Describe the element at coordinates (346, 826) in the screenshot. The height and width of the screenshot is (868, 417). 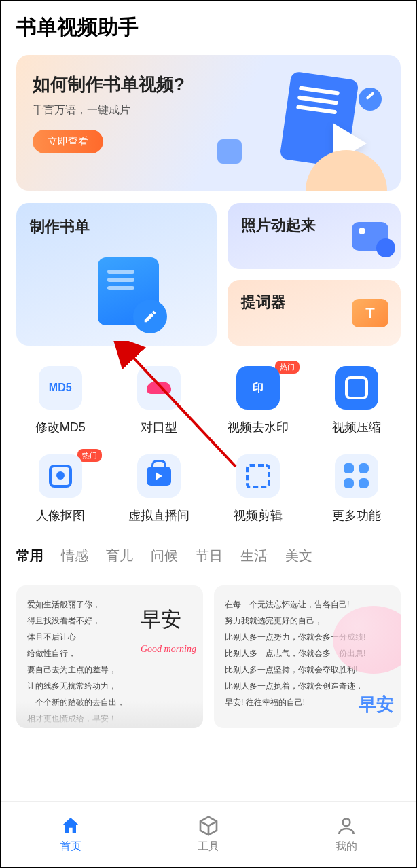
I see `person-icon` at that location.